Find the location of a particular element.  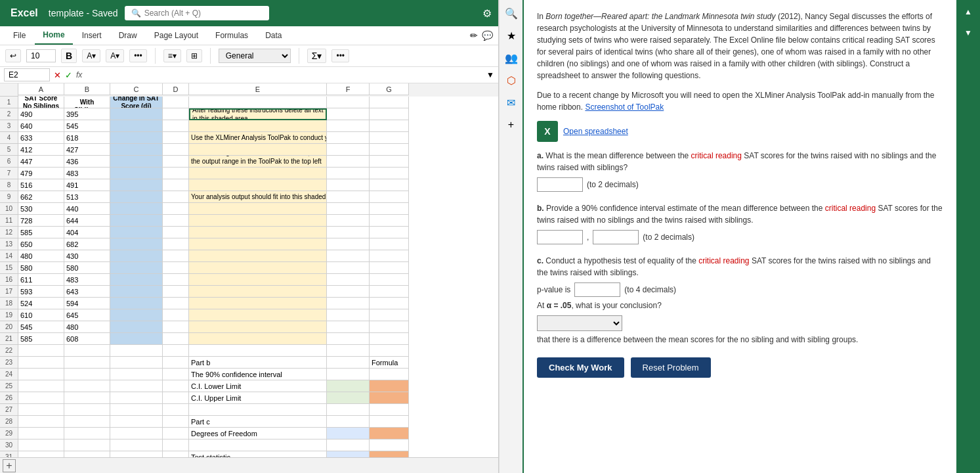

cell-g30 is located at coordinates (389, 445).